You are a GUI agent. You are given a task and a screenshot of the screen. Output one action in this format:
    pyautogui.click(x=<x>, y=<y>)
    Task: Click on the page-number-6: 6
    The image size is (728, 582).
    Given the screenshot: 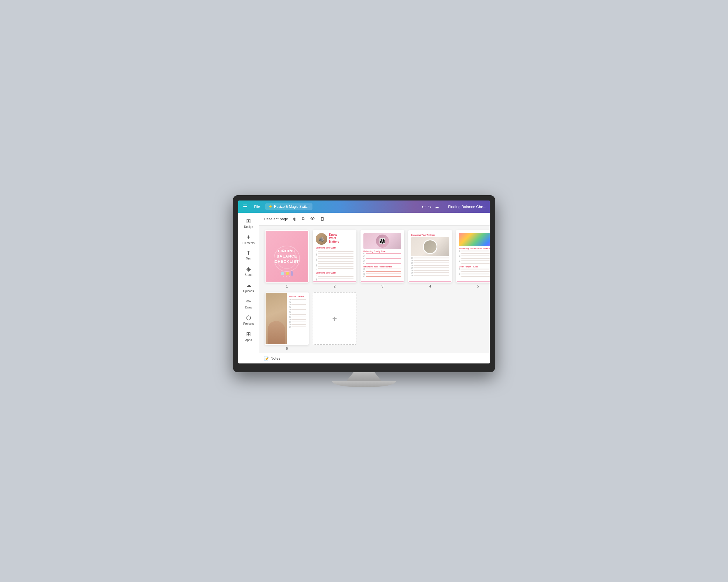 What is the action you would take?
    pyautogui.click(x=287, y=349)
    